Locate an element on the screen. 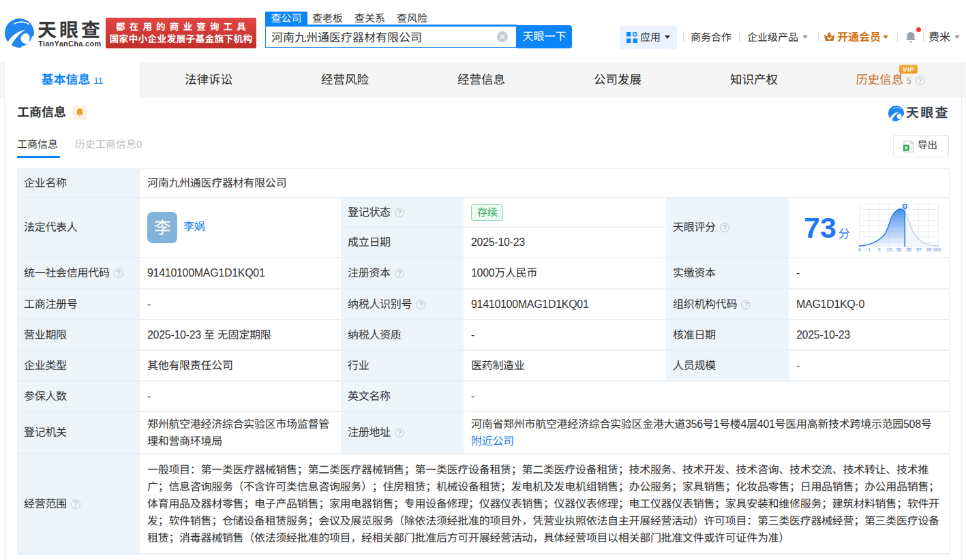 The image size is (966, 560). svg-text: 15 is located at coordinates (889, 249).